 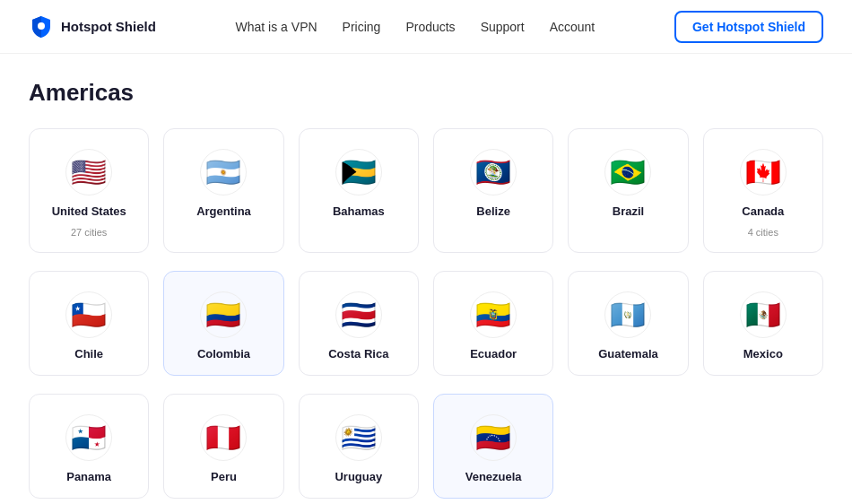 I want to click on flag-guatemala: 🇬🇹, so click(x=628, y=315).